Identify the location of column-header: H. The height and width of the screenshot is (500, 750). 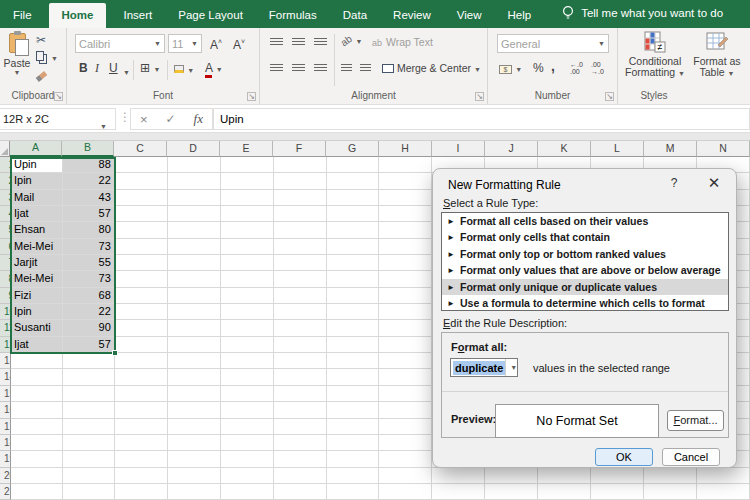
(406, 149).